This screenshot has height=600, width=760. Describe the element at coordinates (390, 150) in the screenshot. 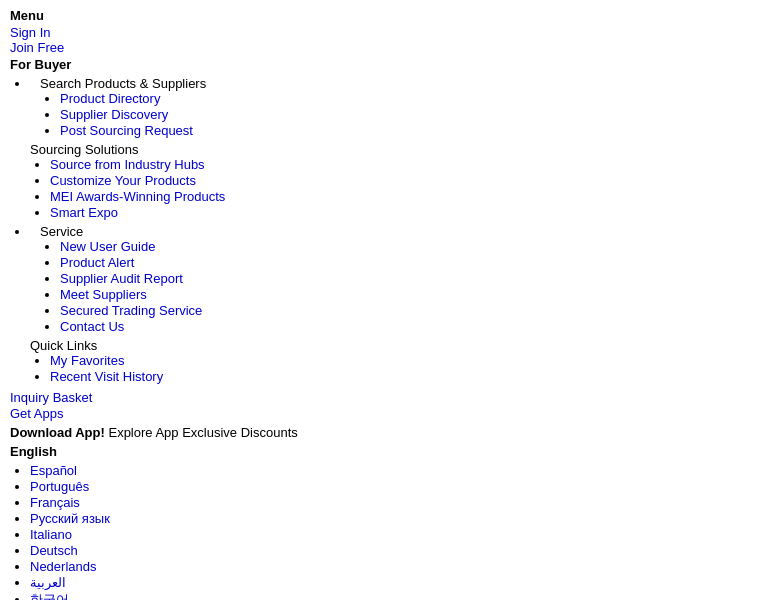

I see `sourcing-solutions-label: Sourcing Solutions` at that location.